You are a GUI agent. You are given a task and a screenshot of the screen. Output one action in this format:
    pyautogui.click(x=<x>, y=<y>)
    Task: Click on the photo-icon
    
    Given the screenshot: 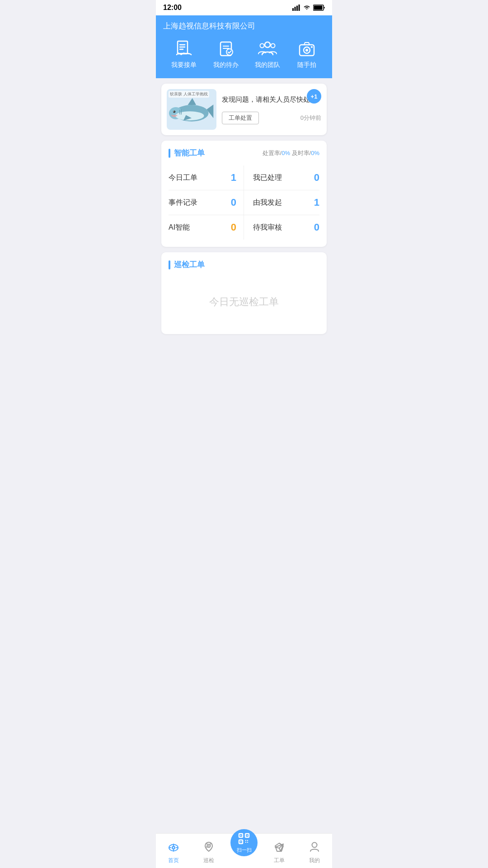 What is the action you would take?
    pyautogui.click(x=307, y=48)
    